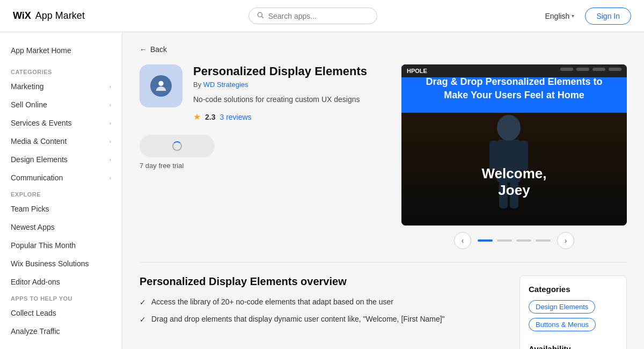  What do you see at coordinates (562, 307) in the screenshot?
I see `tag-design-elements: Design Elements` at bounding box center [562, 307].